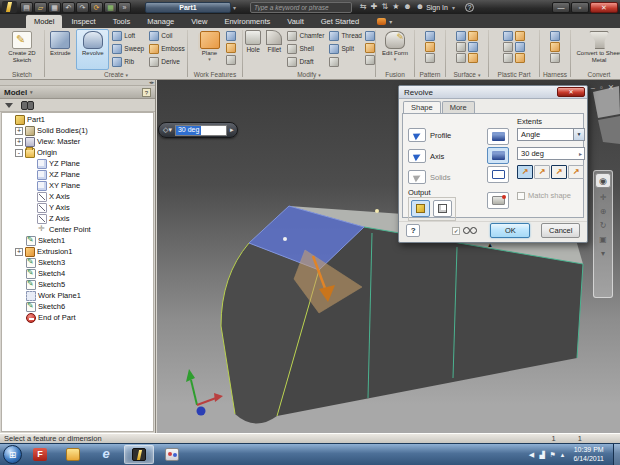 This screenshot has height=465, width=620. I want to click on group-label-modify: Modify▾, so click(309, 74).